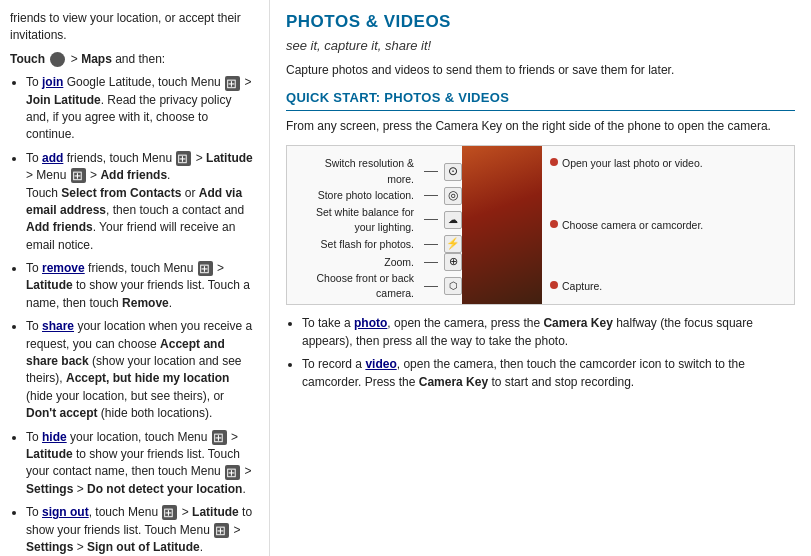 The width and height of the screenshot is (811, 556). Describe the element at coordinates (140, 370) in the screenshot. I see `share-bullet: To share your location when you receive …` at that location.